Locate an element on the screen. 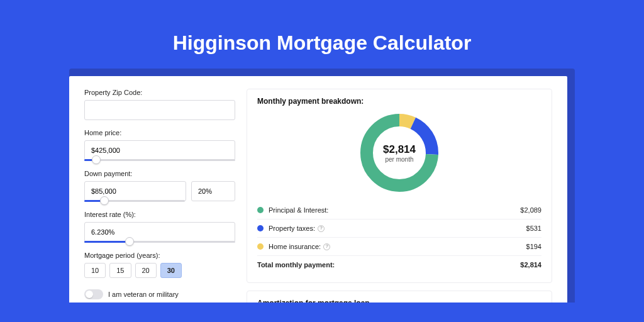  total-value: $2,814 is located at coordinates (531, 265).